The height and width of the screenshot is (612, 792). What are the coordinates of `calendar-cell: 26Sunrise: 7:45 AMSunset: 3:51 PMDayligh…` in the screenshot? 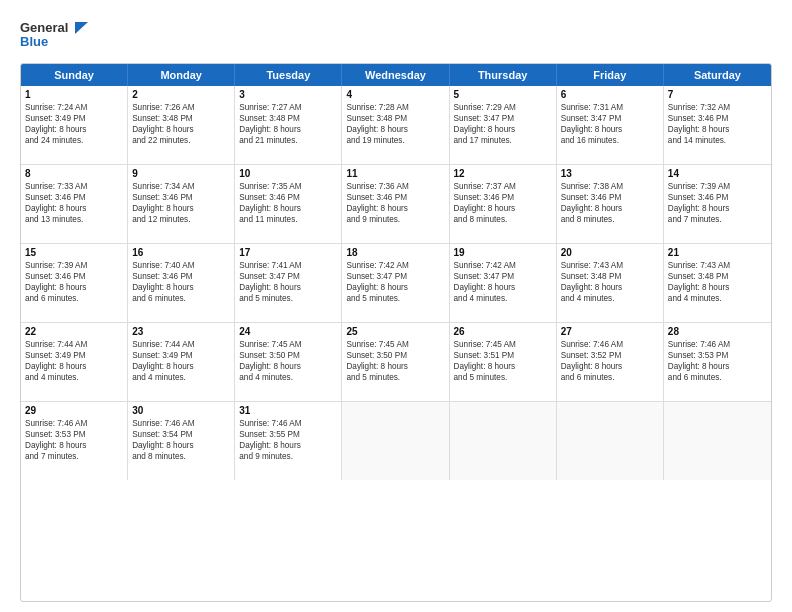 It's located at (504, 362).